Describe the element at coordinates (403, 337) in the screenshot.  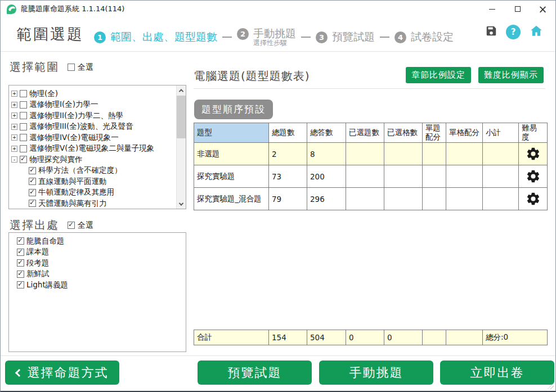
I see `summary-selected-cells: 0` at that location.